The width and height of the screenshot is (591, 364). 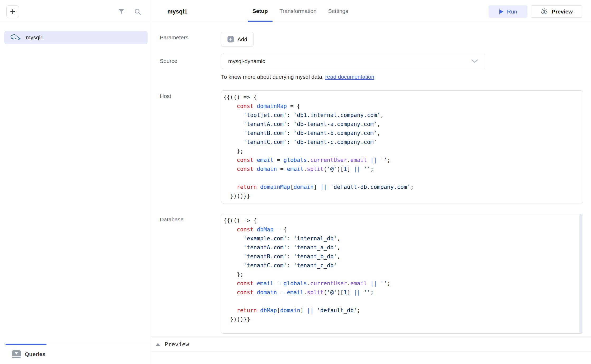 I want to click on collapse-up-icon, so click(x=158, y=344).